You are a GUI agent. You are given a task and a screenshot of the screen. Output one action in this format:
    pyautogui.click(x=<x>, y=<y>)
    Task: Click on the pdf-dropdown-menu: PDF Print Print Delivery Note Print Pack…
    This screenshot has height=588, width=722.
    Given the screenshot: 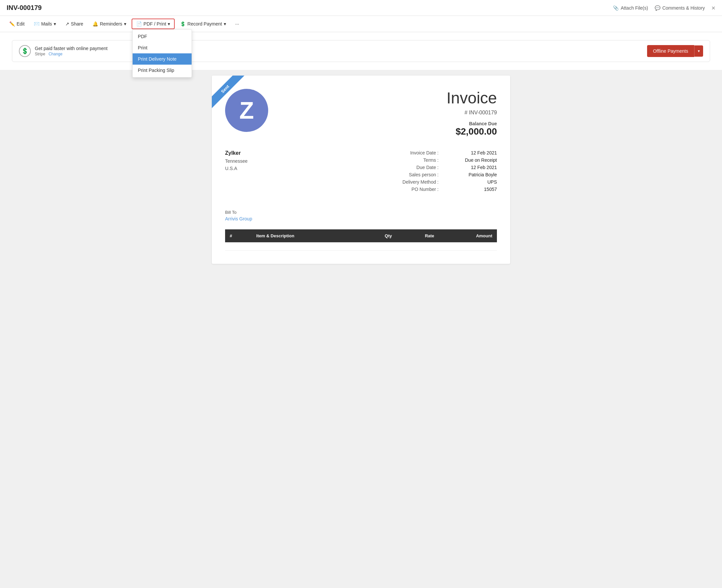 What is the action you would take?
    pyautogui.click(x=162, y=54)
    